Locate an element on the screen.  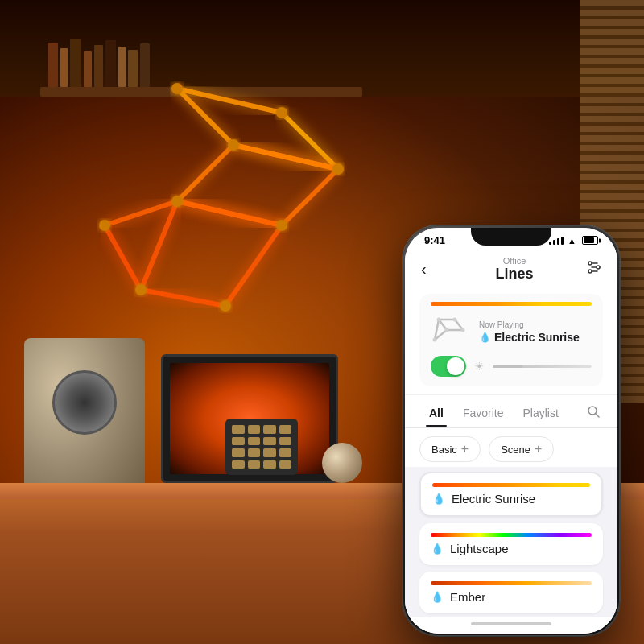
scene-card-inner-2: 💧 Lightscape is located at coordinates (511, 544).